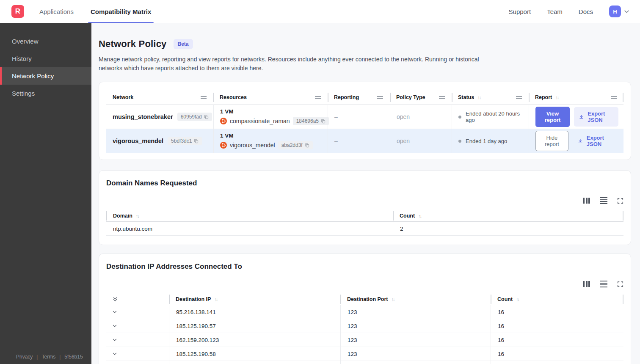 The width and height of the screenshot is (640, 364). I want to click on sidebar-item-overview: Overview, so click(46, 41).